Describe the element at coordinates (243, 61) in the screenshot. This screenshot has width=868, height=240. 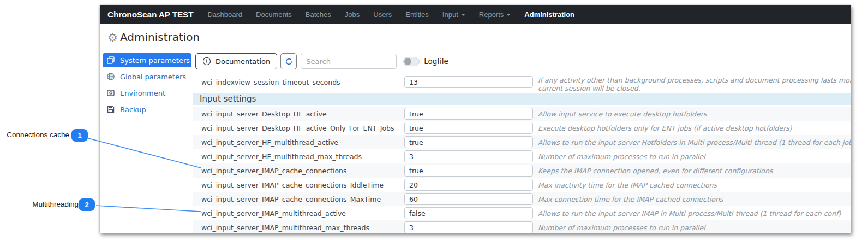
I see `documentation-button-label: Documentation` at that location.